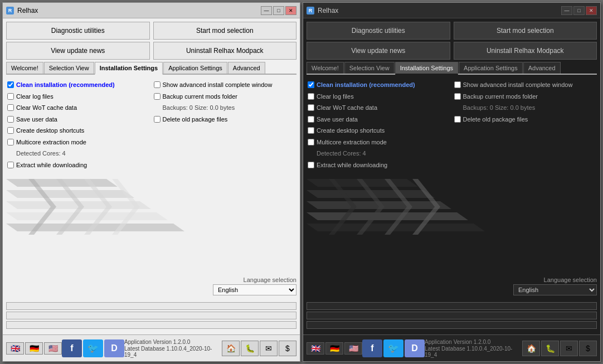  Describe the element at coordinates (379, 130) in the screenshot. I see `settings-item: Create desktop shortcuts` at that location.